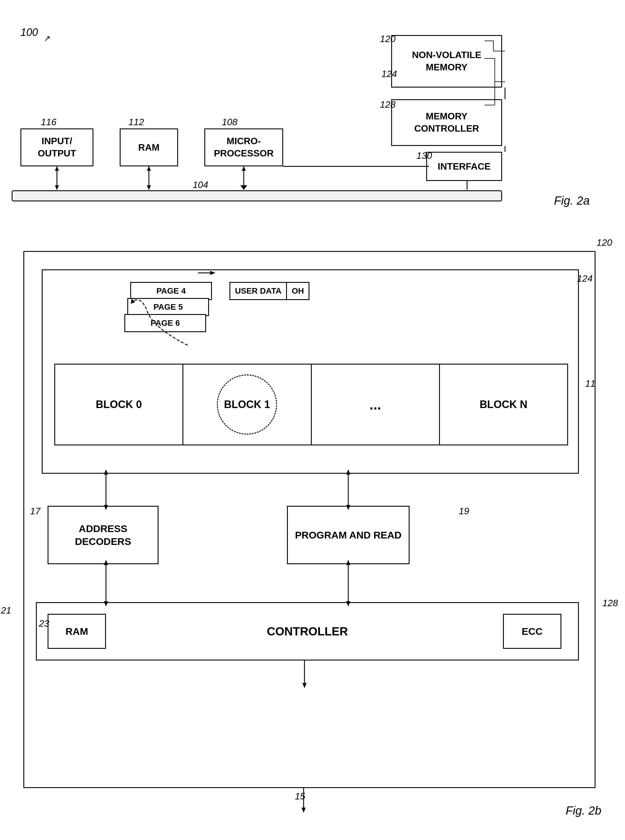 This screenshot has width=625, height=840. What do you see at coordinates (76, 632) in the screenshot?
I see `ram-inner-label: RAM` at bounding box center [76, 632].